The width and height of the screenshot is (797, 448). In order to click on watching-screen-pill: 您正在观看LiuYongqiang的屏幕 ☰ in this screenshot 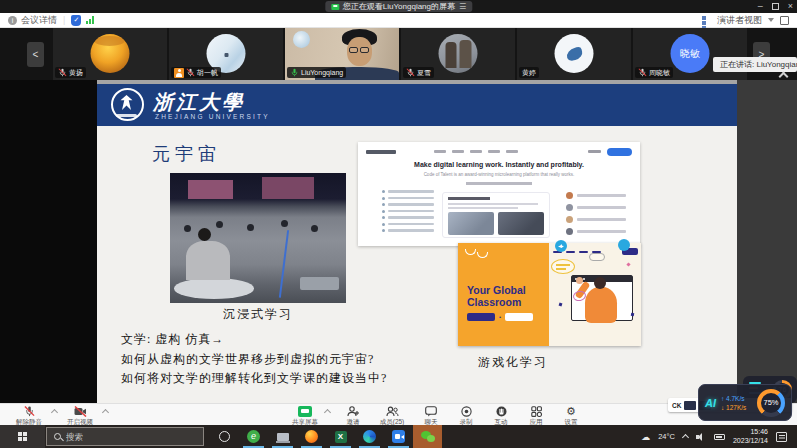, I will do `click(398, 6)`.